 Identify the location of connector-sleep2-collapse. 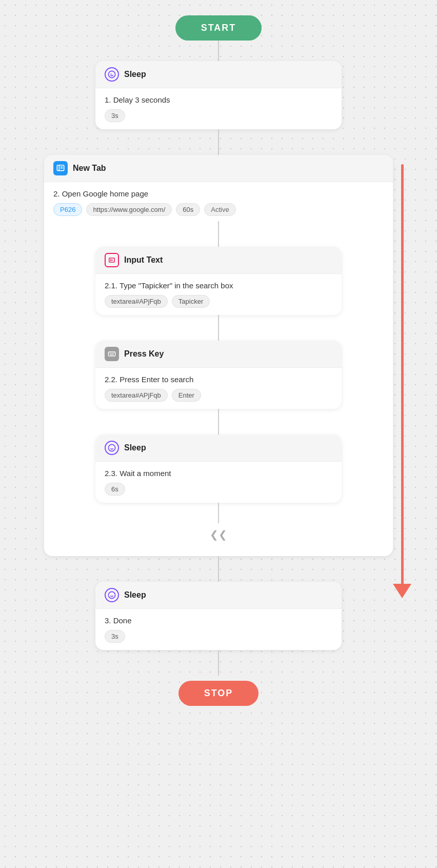
(218, 513).